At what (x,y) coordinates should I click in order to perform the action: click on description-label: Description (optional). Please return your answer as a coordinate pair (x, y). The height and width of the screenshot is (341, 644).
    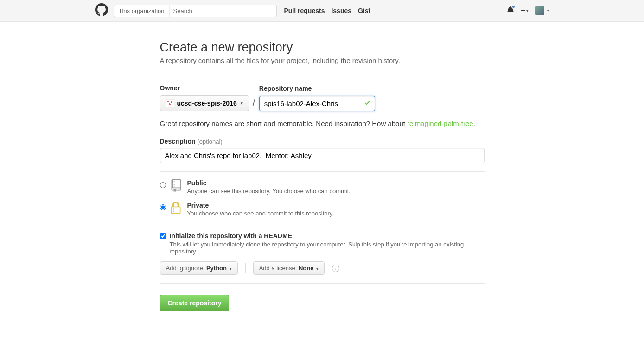
    Looking at the image, I should click on (322, 141).